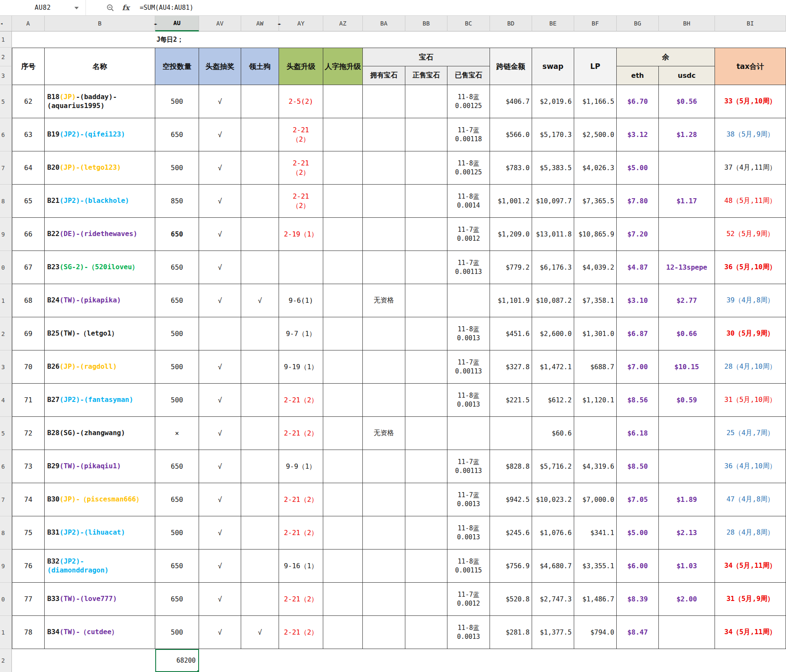  Describe the element at coordinates (177, 102) in the screenshot. I see `cell-airdrop: 500` at that location.